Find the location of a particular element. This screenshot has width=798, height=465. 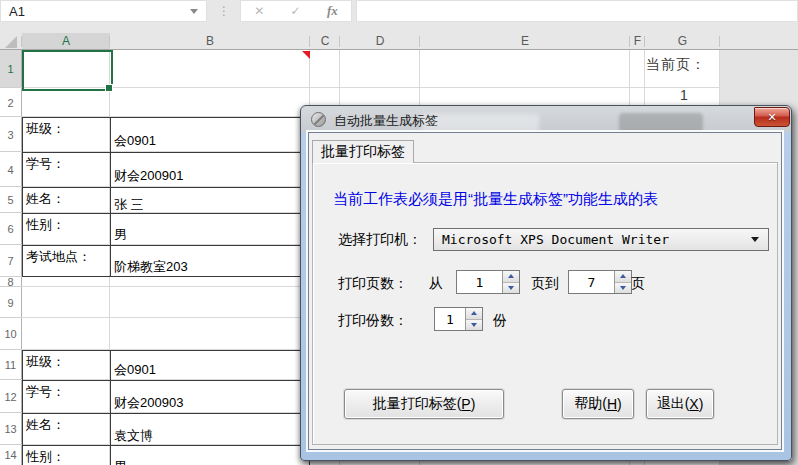

printer-selected-value: Microsoft XPS Document Writer is located at coordinates (592, 240).